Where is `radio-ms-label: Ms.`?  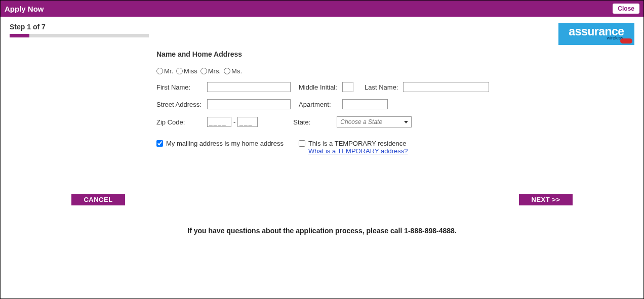
radio-ms-label: Ms. is located at coordinates (237, 71).